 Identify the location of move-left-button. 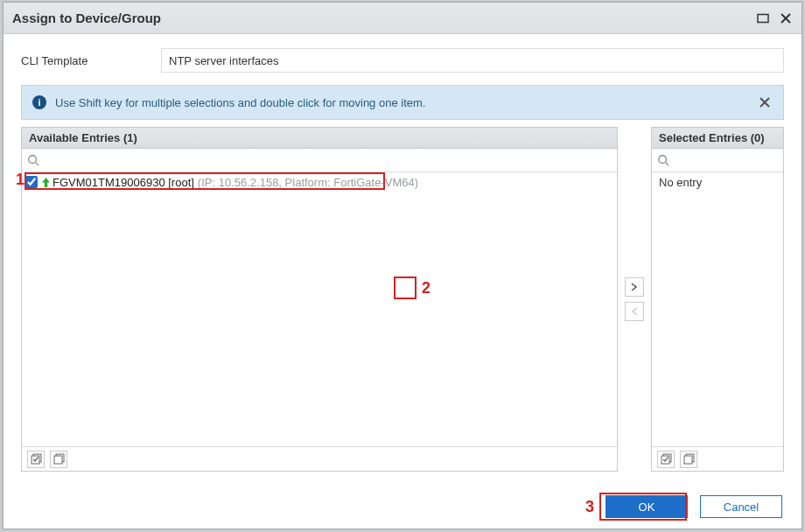
(634, 312).